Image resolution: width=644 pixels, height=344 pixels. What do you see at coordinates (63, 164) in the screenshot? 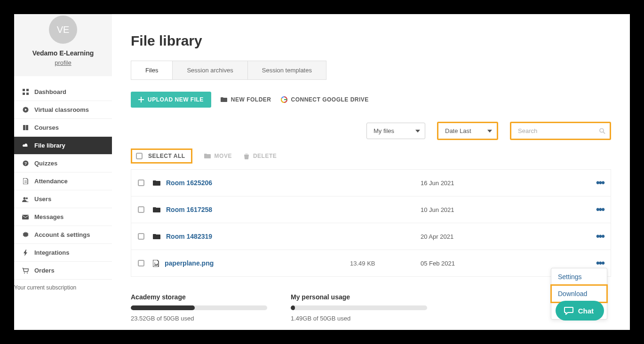
I see `sidebar-item-quizzes: ?Quizzes` at bounding box center [63, 164].